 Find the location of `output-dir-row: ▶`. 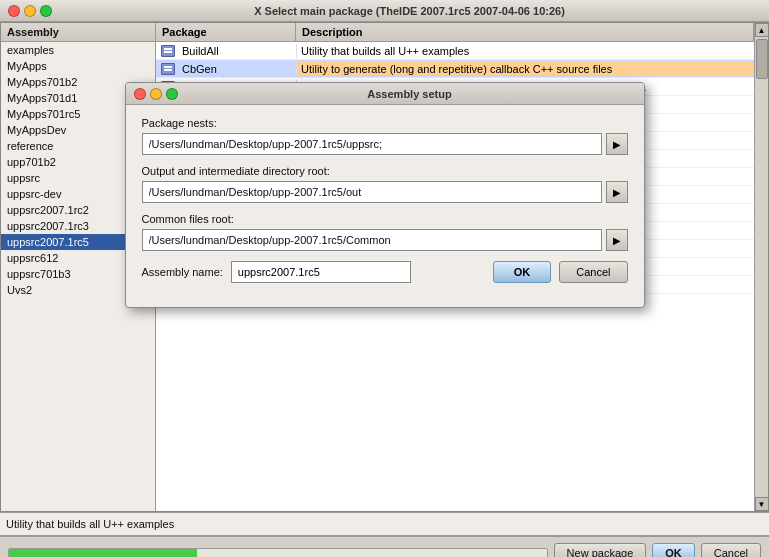

output-dir-row: ▶ is located at coordinates (385, 192).